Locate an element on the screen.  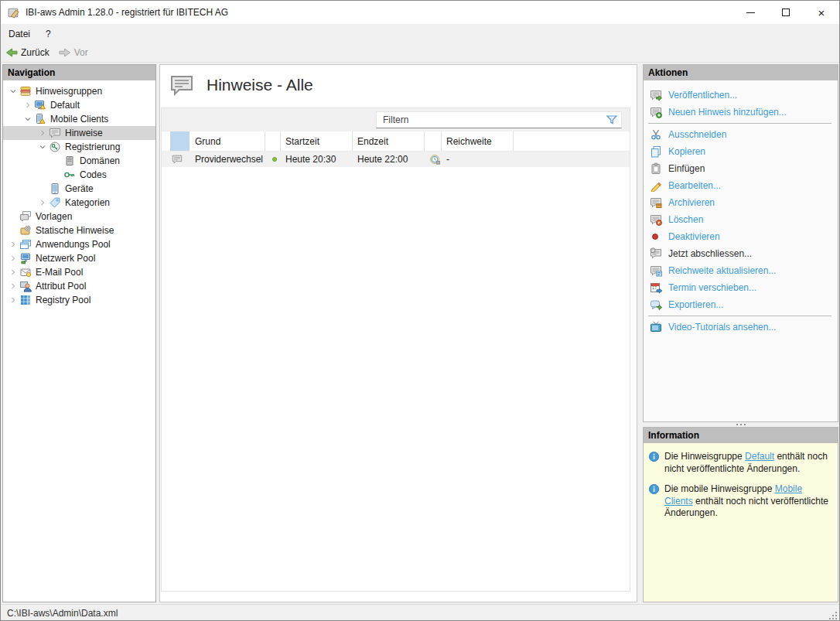
sidebar-item-kategorien: Kategorien is located at coordinates (79, 203).